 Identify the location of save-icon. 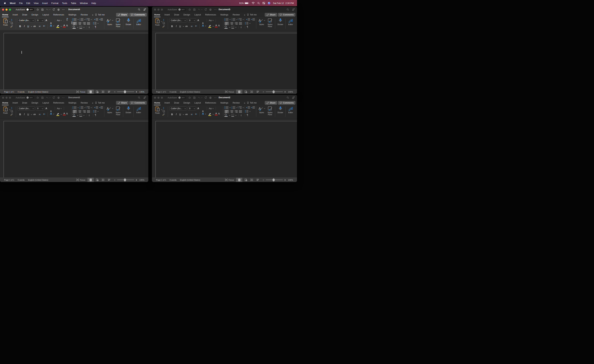
(194, 10).